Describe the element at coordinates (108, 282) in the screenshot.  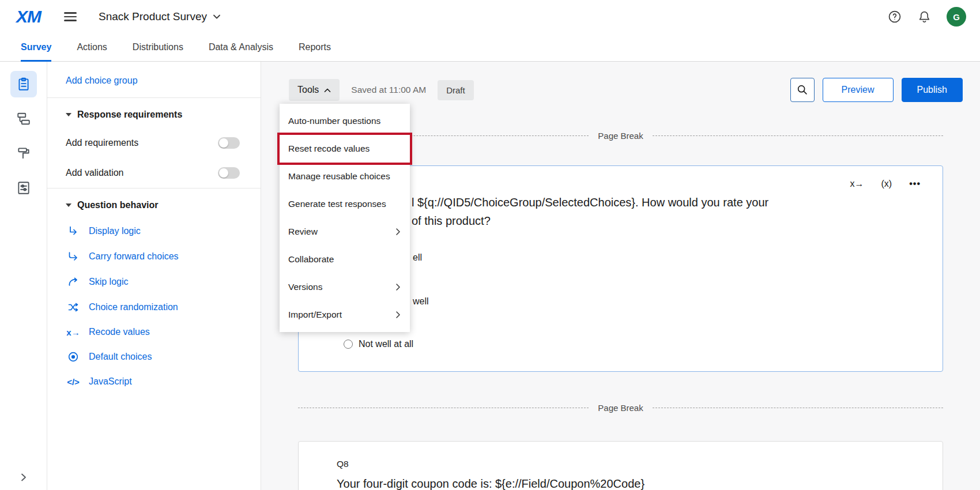
I see `skip-logic-label: Skip logic` at that location.